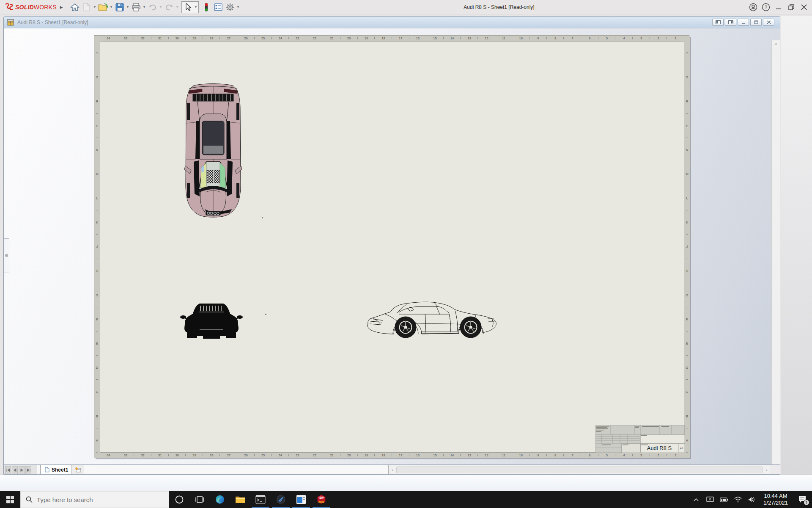 This screenshot has height=508, width=812. I want to click on scroll-up-arrow: ˄, so click(776, 44).